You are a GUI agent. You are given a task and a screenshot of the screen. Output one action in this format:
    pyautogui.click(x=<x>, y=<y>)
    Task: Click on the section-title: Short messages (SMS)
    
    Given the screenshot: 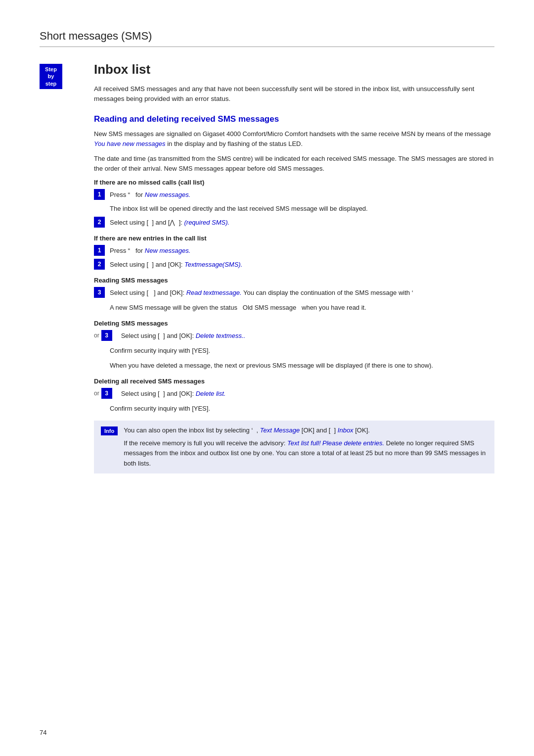 What is the action you would take?
    pyautogui.click(x=267, y=39)
    